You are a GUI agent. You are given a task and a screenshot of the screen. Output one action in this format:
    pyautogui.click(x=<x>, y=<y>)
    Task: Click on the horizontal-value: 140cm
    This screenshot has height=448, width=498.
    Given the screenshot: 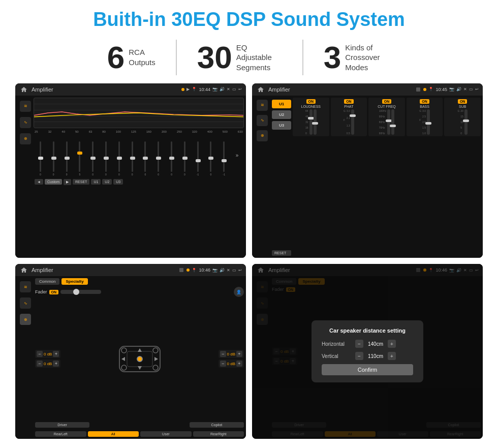 What is the action you would take?
    pyautogui.click(x=376, y=344)
    